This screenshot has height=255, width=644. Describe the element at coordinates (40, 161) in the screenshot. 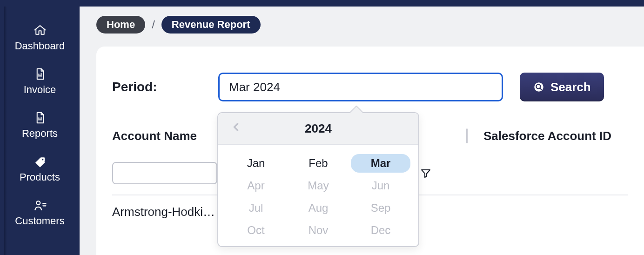

I see `products-icon` at that location.